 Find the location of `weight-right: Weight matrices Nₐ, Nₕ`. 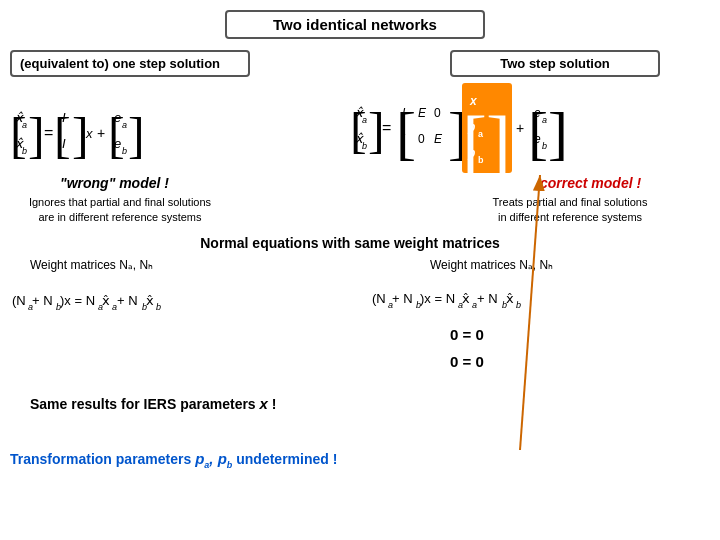

weight-right: Weight matrices Nₐ, Nₕ is located at coordinates (492, 265).